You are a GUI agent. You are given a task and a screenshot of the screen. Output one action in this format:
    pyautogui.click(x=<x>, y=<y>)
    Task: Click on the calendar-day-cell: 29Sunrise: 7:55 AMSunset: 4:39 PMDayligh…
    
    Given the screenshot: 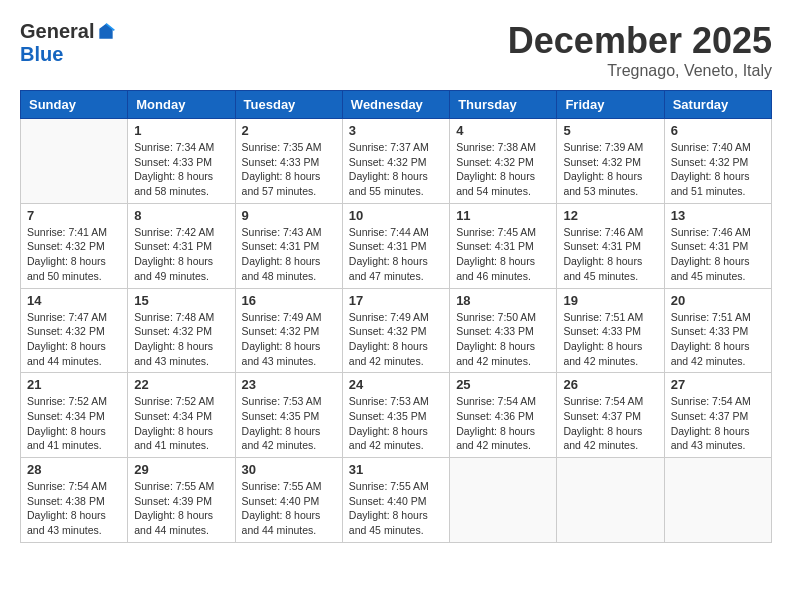 What is the action you would take?
    pyautogui.click(x=182, y=500)
    